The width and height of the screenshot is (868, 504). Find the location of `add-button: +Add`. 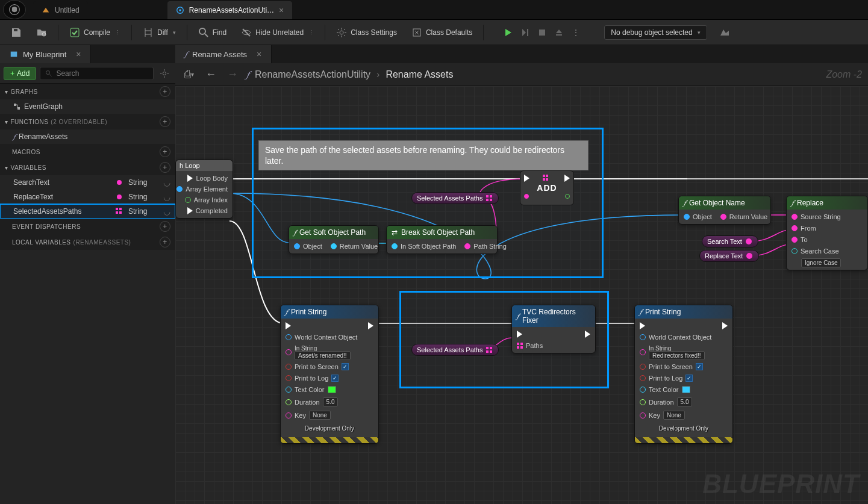

add-button: +Add is located at coordinates (20, 73).